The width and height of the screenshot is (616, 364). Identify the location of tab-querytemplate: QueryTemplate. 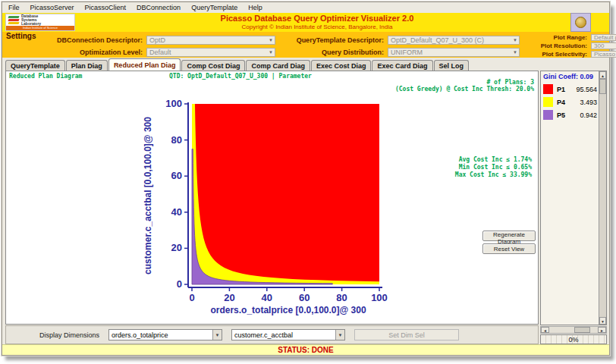
(35, 65).